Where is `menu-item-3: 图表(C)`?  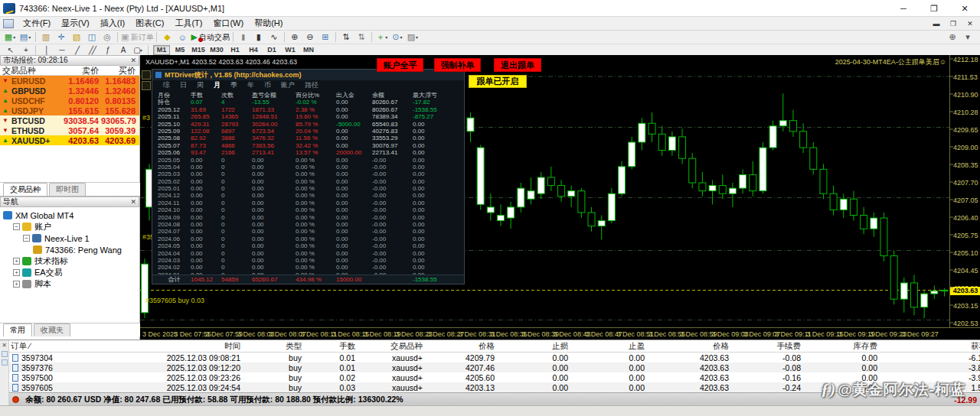
menu-item-3: 图表(C) is located at coordinates (150, 23).